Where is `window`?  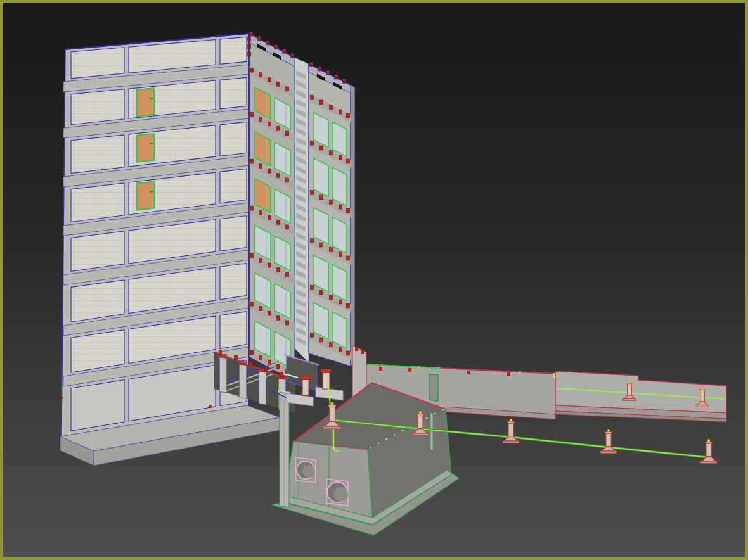
window is located at coordinates (340, 188).